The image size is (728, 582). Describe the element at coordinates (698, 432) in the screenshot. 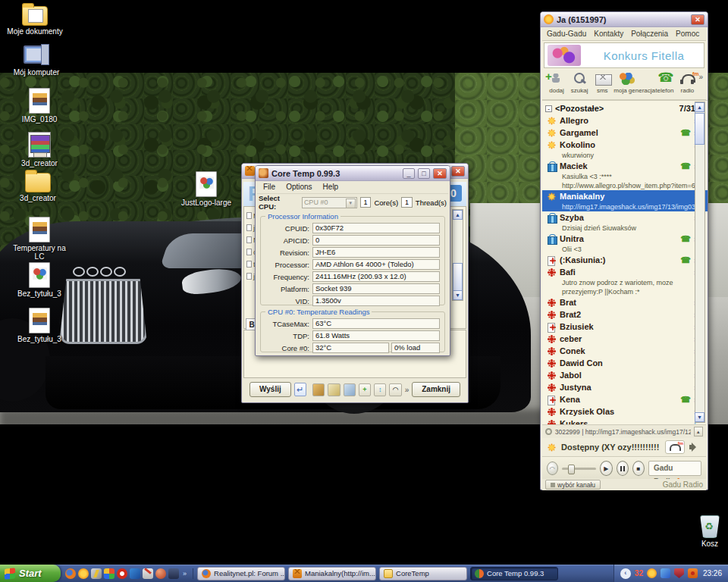

I see `info-bar-up-icon: ▲` at that location.